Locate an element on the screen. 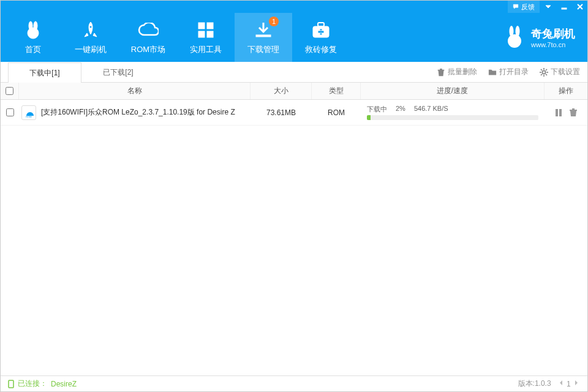  next-icon is located at coordinates (576, 383).